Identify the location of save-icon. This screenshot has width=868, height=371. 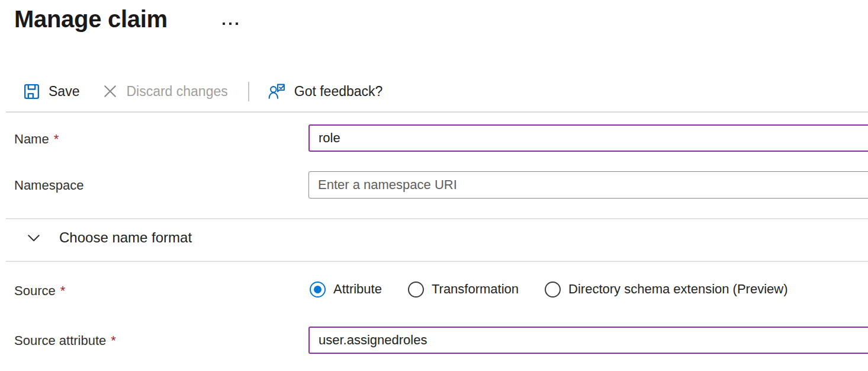
(32, 91).